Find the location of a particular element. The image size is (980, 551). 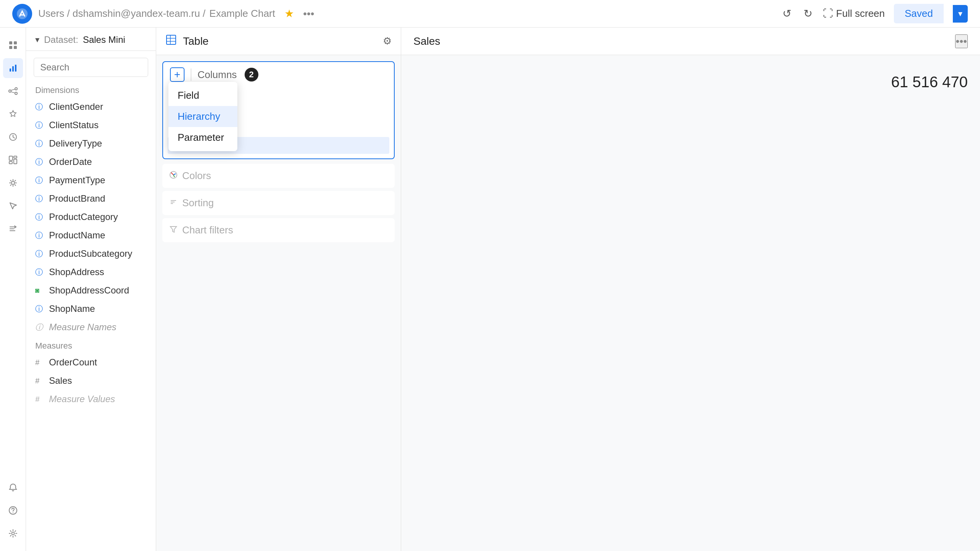

add-dropdown: Field Hierarchy Parameter is located at coordinates (203, 116).